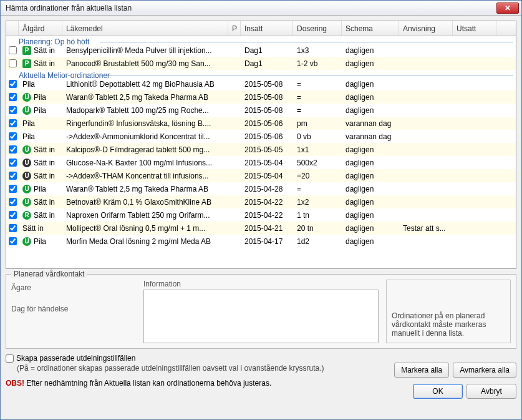 Image resolution: width=522 pixels, height=420 pixels. I want to click on anv-cell: Testar att s..., so click(426, 228).